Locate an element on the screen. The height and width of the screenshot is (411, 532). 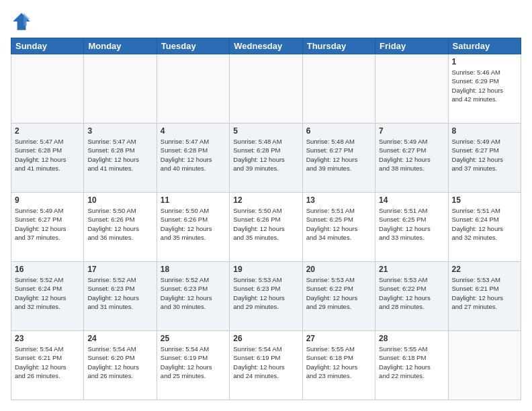
day-info: Sunrise: 5:48 AM Sunset: 6:27 PM Dayligh… is located at coordinates (339, 154).